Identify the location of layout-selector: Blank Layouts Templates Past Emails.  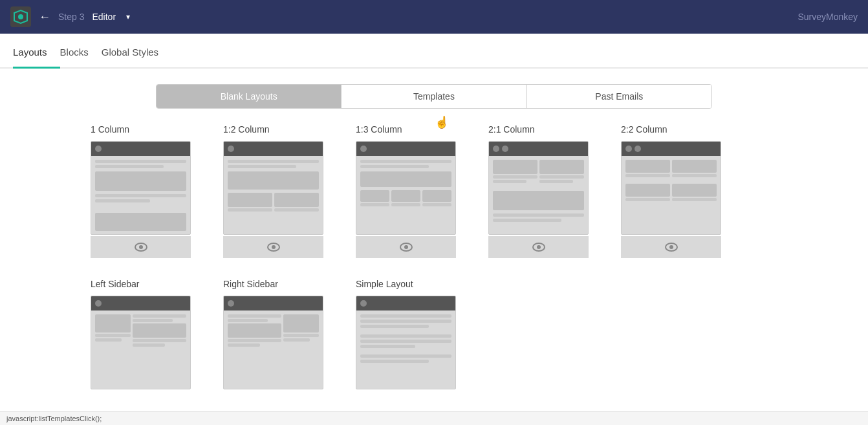
(434, 96).